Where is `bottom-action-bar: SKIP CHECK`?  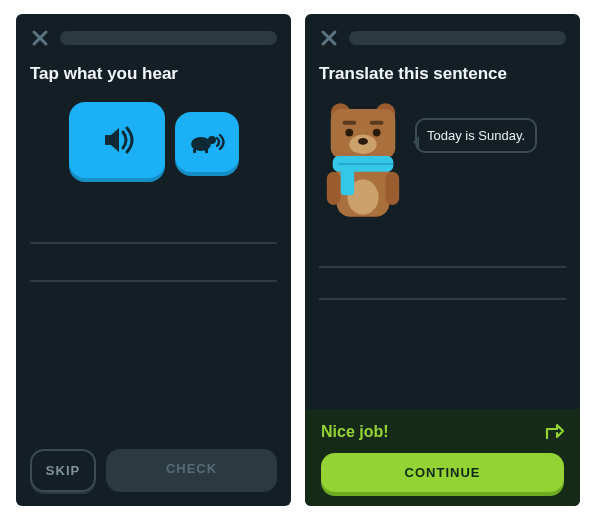 bottom-action-bar: SKIP CHECK is located at coordinates (154, 470).